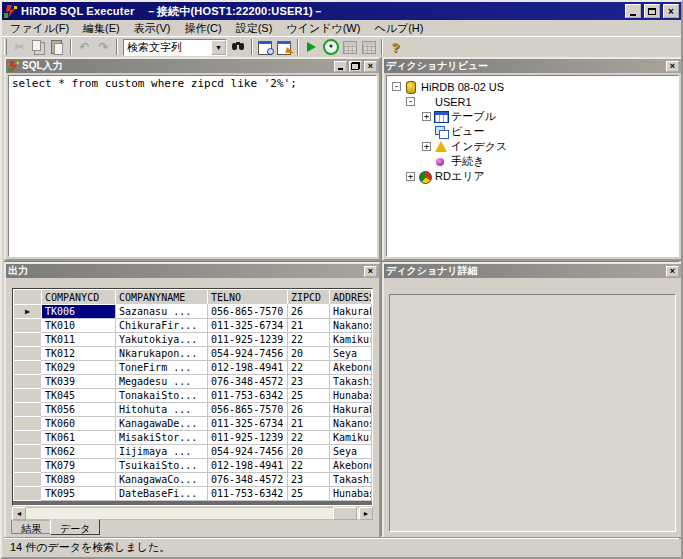  I want to click on cell-companycd: TK010, so click(79, 326).